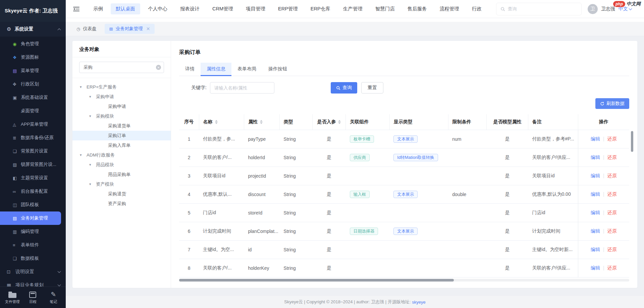  Describe the element at coordinates (278, 69) in the screenshot. I see `detail-tab: 操作按钮` at that location.